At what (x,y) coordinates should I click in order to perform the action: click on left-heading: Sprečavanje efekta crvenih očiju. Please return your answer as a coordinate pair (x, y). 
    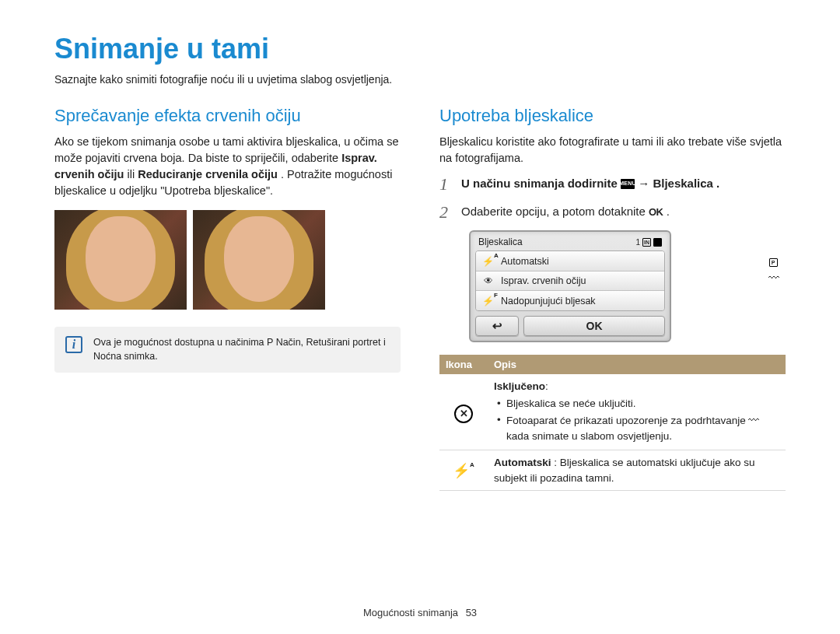
    Looking at the image, I should click on (227, 116).